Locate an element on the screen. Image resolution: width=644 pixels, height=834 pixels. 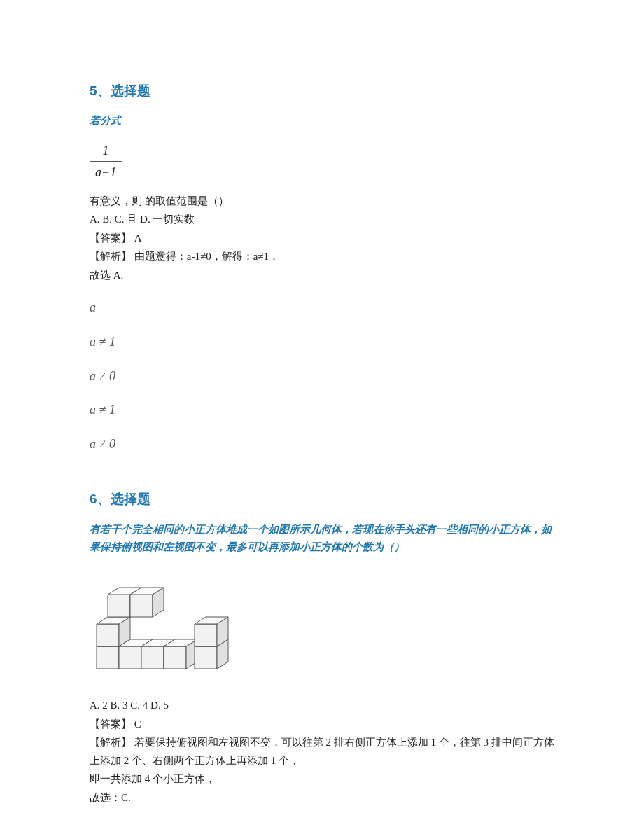
q6-explain-label: 【解析】 is located at coordinates (111, 742).